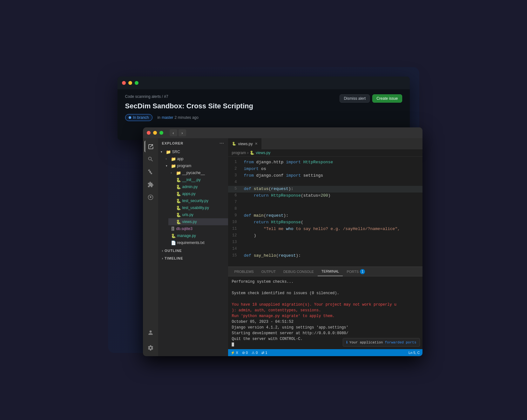 This screenshot has width=527, height=420. What do you see at coordinates (173, 143) in the screenshot?
I see `explorer-title: EXPLORER` at bounding box center [173, 143].